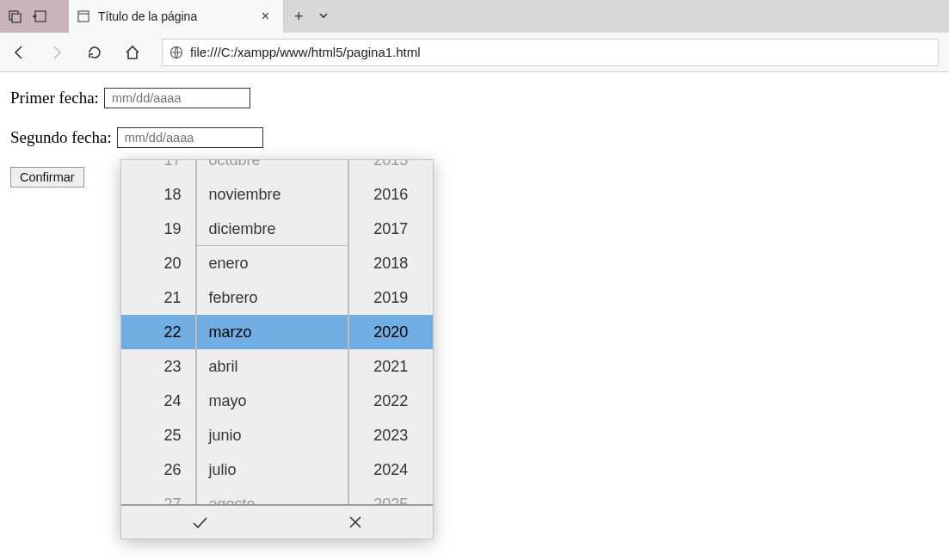 The width and height of the screenshot is (949, 560). What do you see at coordinates (158, 366) in the screenshot?
I see `day-option: 23` at bounding box center [158, 366].